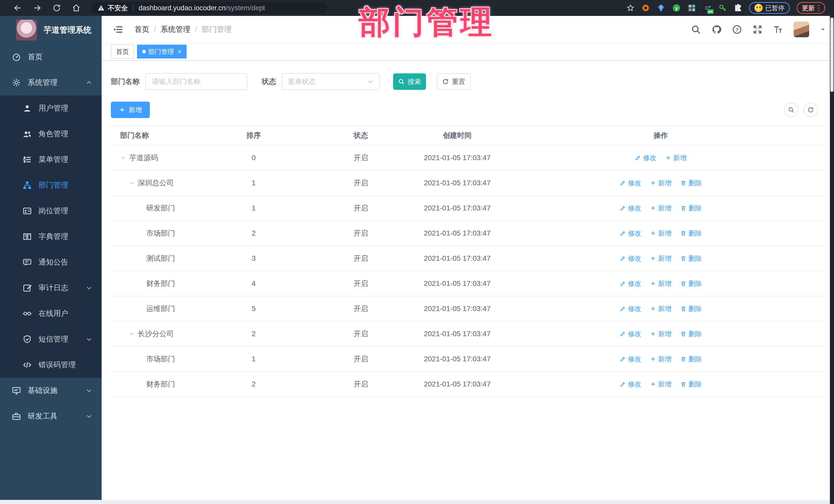  Describe the element at coordinates (179, 51) in the screenshot. I see `tag-close-icon: ×` at that location.